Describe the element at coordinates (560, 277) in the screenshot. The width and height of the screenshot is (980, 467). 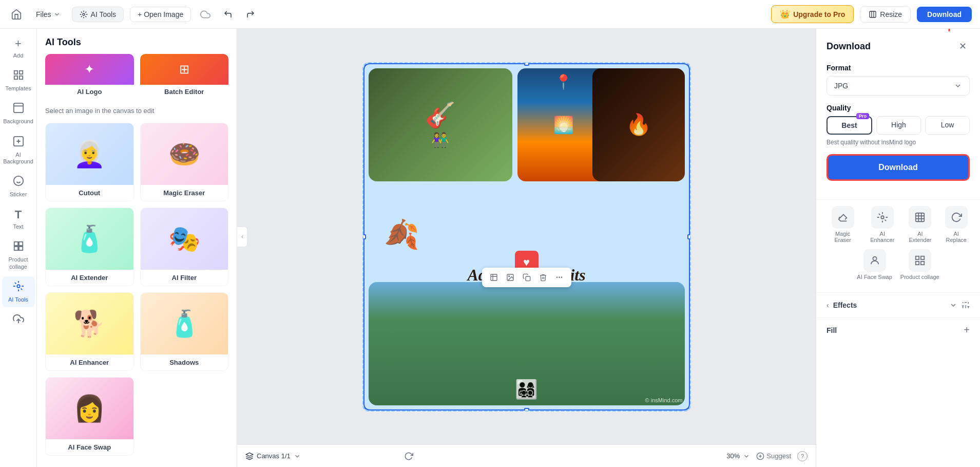
I see `toolbar-more-icon: ···` at that location.